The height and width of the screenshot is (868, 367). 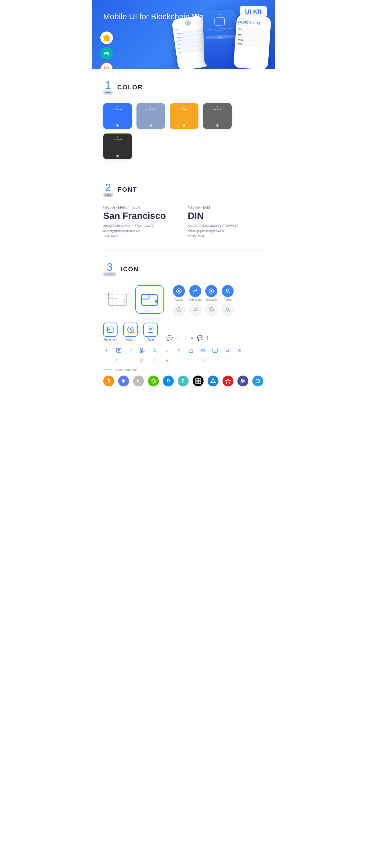 What do you see at coordinates (128, 190) in the screenshot?
I see `font-section-title: FONT` at bounding box center [128, 190].